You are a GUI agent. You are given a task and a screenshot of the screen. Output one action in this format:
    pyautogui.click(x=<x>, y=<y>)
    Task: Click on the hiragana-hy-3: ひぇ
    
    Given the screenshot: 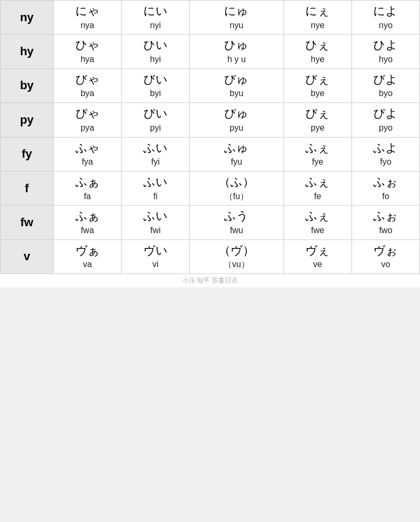 What is the action you would take?
    pyautogui.click(x=318, y=46)
    